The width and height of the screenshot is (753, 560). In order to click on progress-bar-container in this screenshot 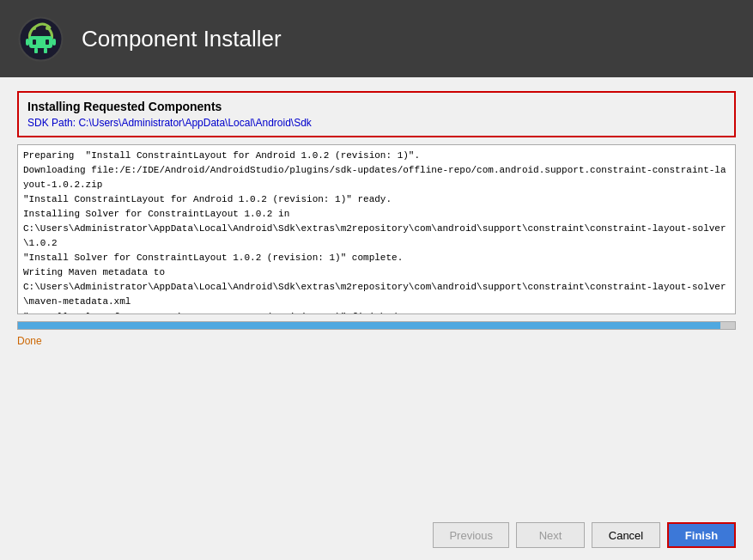, I will do `click(376, 326)`.